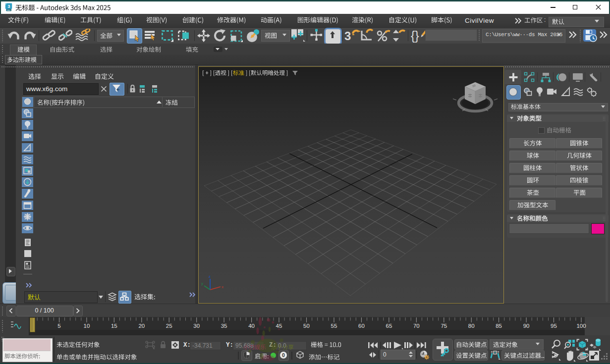  I want to click on svg-text: z, so click(210, 276).